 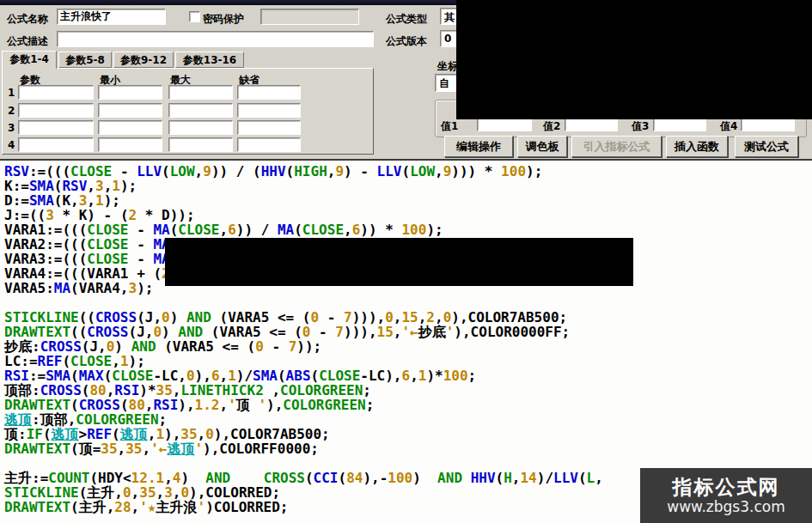 What do you see at coordinates (210, 60) in the screenshot?
I see `tab-params-13-16: 参数13-16` at bounding box center [210, 60].